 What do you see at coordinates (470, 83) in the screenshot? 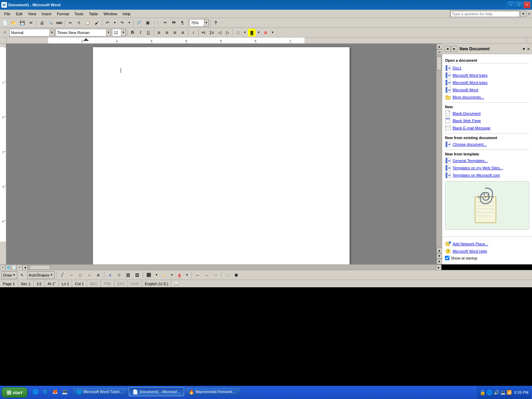
I see `mwt2-link: Microsoft Word tutes` at bounding box center [470, 83].